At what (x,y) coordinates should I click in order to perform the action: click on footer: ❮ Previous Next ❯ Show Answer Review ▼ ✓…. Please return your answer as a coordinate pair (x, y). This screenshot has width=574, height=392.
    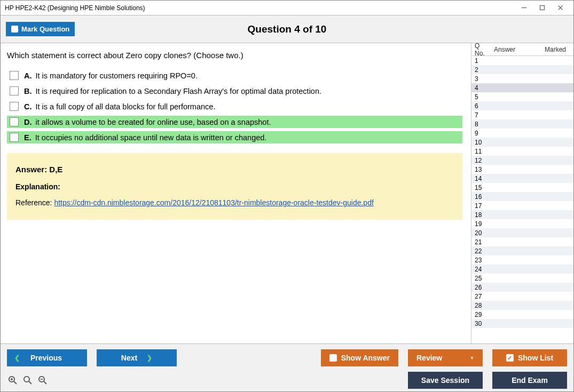
    Looking at the image, I should click on (287, 367).